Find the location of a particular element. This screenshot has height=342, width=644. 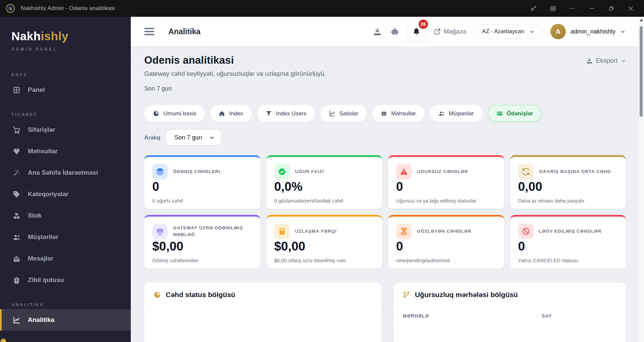

section-label-analitika: ANALITIKA is located at coordinates (71, 304).